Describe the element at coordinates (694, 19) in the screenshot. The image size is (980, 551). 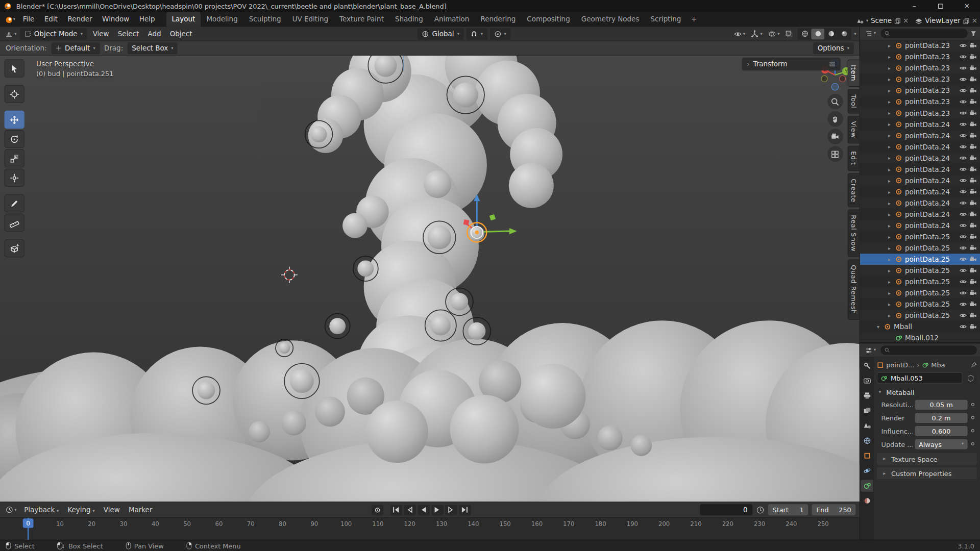
I see `add-workspace-button: +` at that location.